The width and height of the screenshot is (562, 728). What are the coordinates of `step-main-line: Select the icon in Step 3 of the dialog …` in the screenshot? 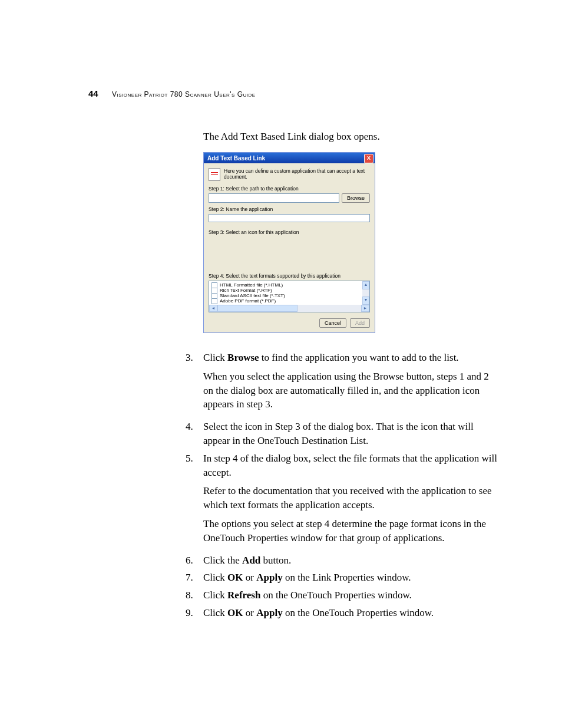 It's located at (350, 434).